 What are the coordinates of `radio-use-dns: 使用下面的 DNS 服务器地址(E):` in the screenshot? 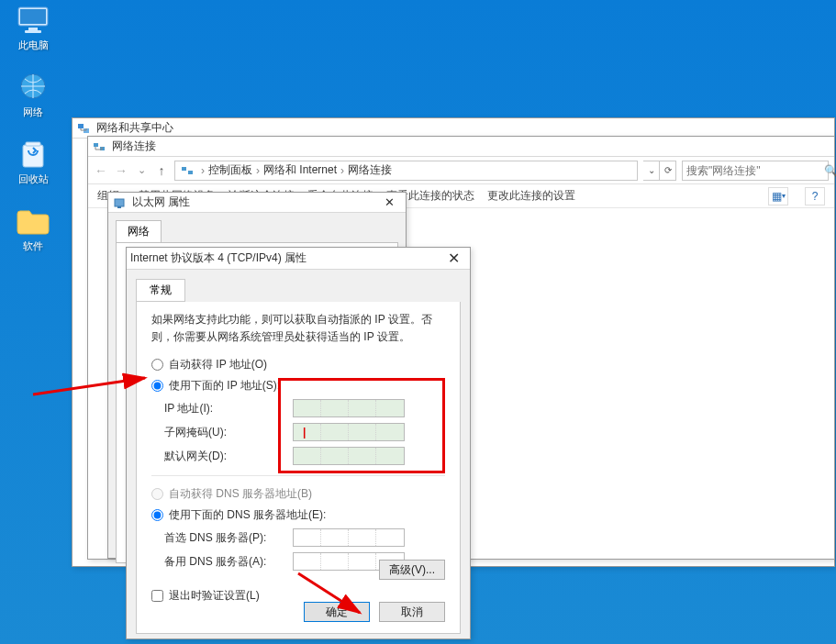 It's located at (298, 516).